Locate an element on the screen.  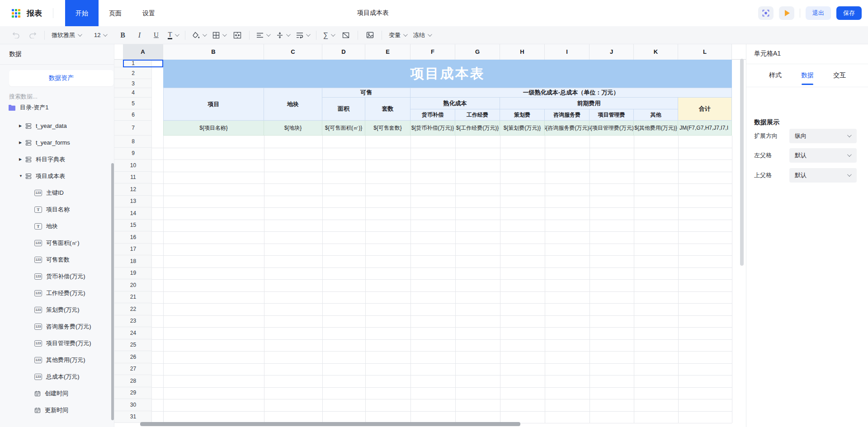
row-header-3: 3 is located at coordinates (133, 84).